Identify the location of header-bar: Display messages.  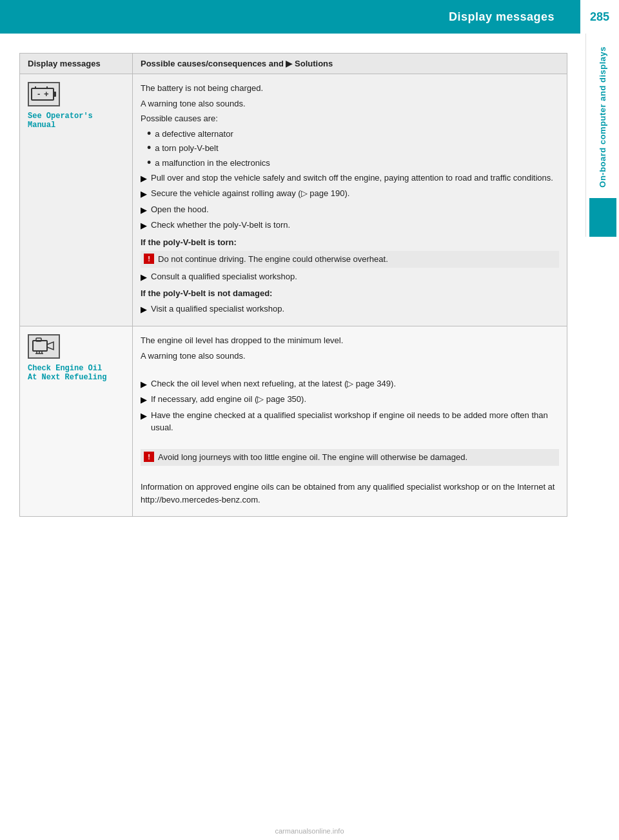
(310, 17).